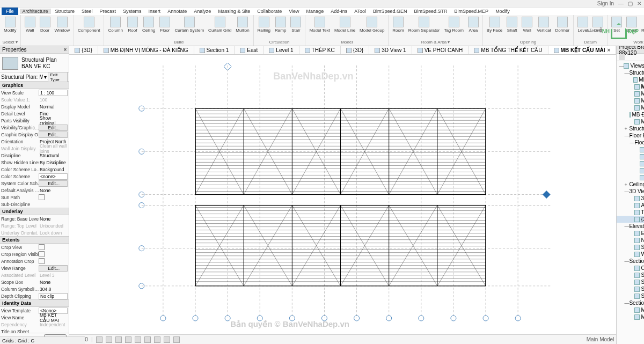  Describe the element at coordinates (53, 219) in the screenshot. I see `prop-value: None` at that location.